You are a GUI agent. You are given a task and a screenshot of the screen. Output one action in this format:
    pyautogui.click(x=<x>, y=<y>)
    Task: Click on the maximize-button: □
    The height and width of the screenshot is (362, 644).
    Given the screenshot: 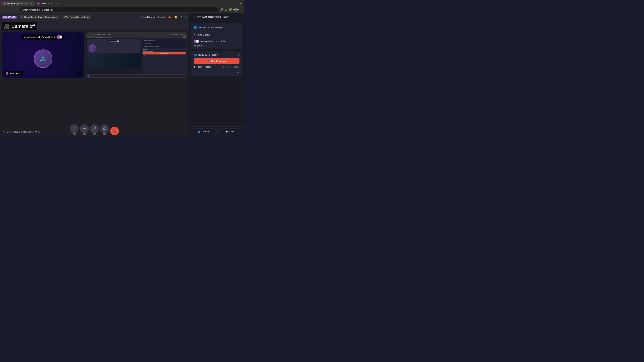 What is the action you would take?
    pyautogui.click(x=234, y=3)
    